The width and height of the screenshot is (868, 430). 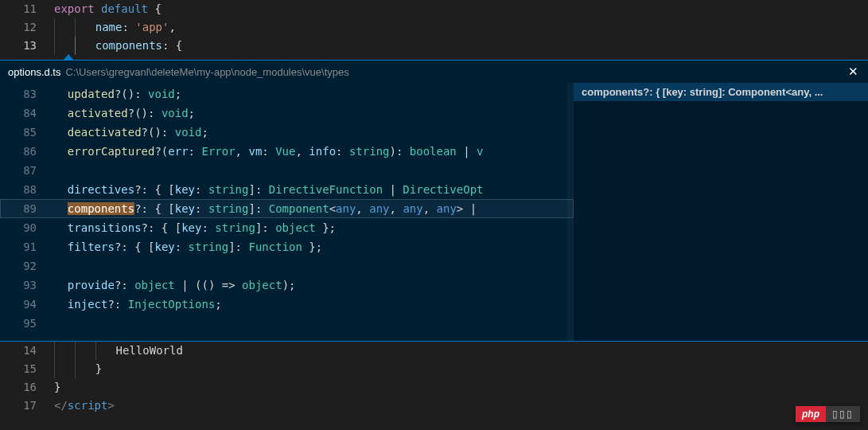 I want to click on code-line: 12 name: 'app',, so click(x=434, y=27).